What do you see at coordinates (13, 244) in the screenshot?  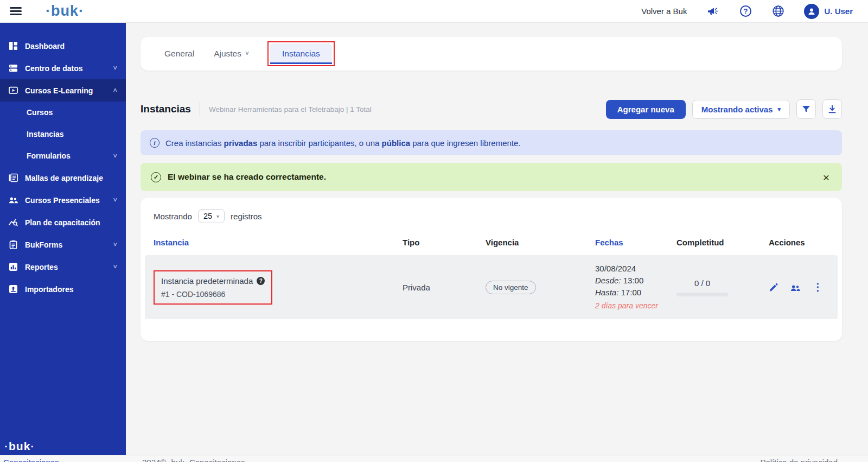 I see `clipboard-icon` at bounding box center [13, 244].